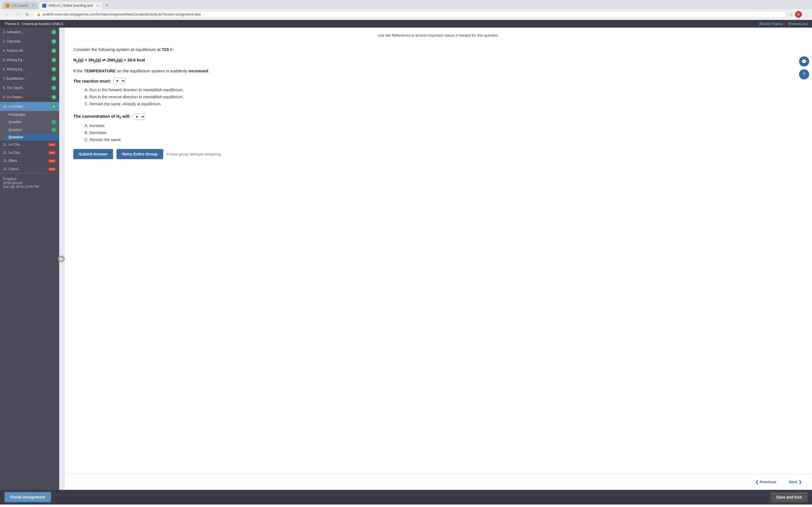 This screenshot has height=507, width=812. Describe the element at coordinates (52, 153) in the screenshot. I see `sidebar-item-12-attempts: 2rec` at that location.